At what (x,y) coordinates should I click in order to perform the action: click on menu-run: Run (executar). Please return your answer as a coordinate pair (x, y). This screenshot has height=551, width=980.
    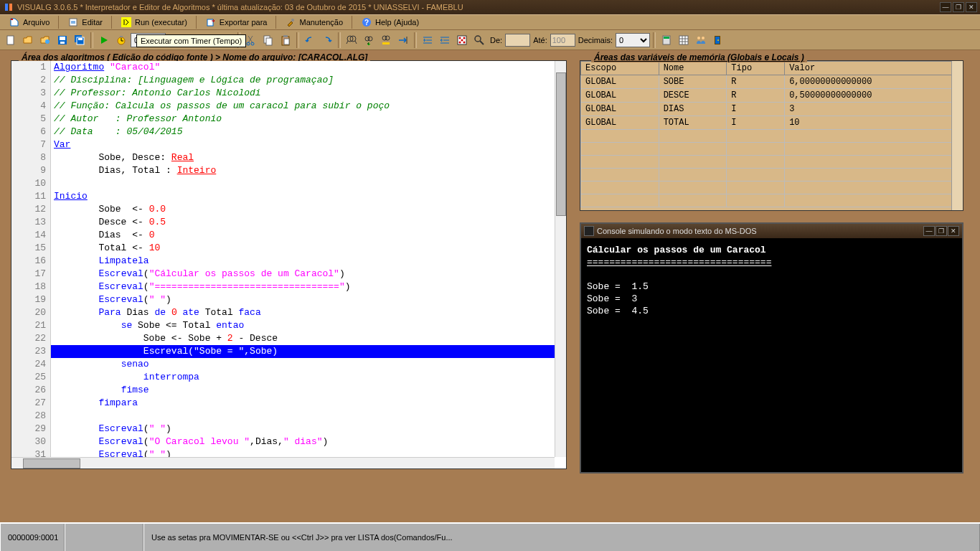
    Looking at the image, I should click on (154, 22).